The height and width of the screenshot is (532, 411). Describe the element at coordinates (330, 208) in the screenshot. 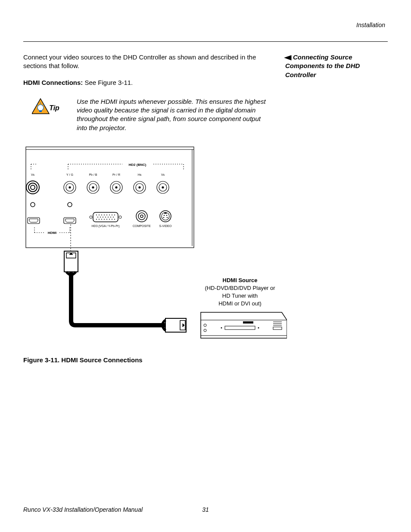

I see `side-column: ◀Connecting Source Components to the DHD…` at that location.